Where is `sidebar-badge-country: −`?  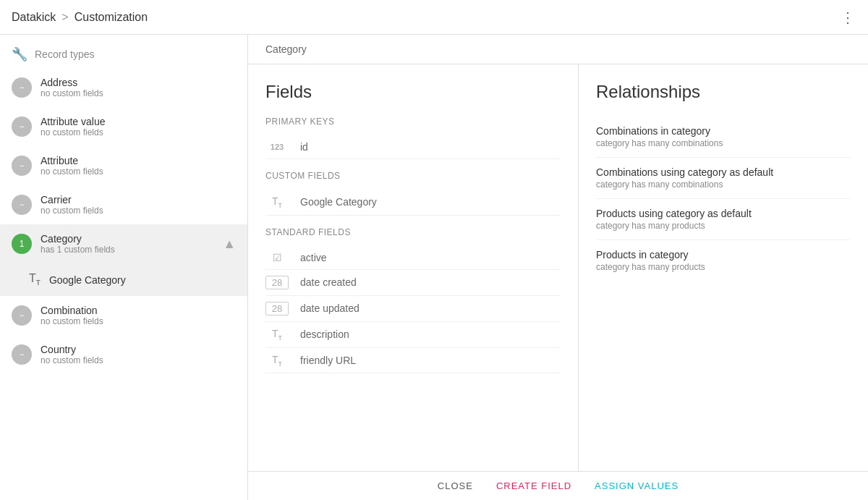 sidebar-badge-country: − is located at coordinates (22, 355).